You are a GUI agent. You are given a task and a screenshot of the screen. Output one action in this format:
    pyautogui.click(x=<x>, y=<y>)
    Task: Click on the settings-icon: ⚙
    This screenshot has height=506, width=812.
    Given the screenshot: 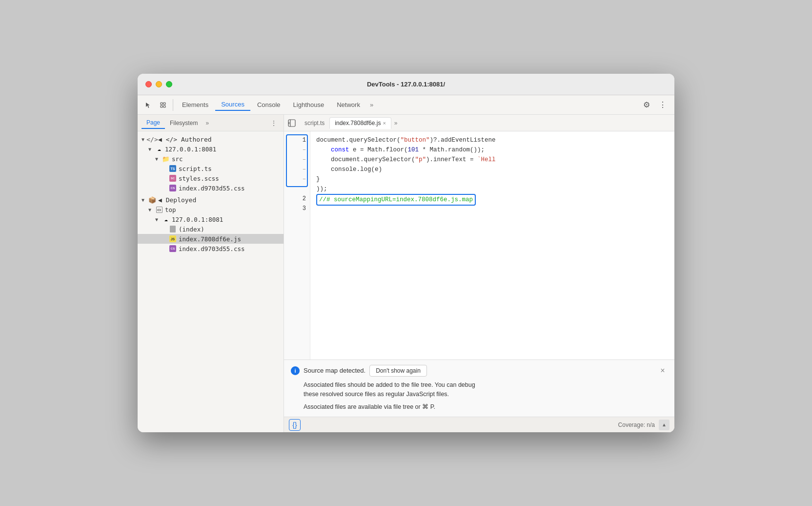 What is the action you would take?
    pyautogui.click(x=647, y=105)
    